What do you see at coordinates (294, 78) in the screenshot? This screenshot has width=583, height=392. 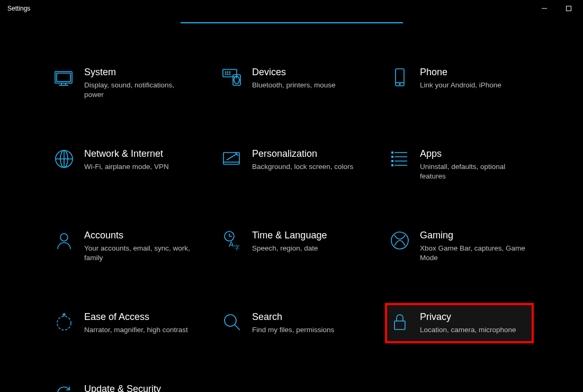 I see `tile-text: DevicesBluetooth, printers, mouse` at bounding box center [294, 78].